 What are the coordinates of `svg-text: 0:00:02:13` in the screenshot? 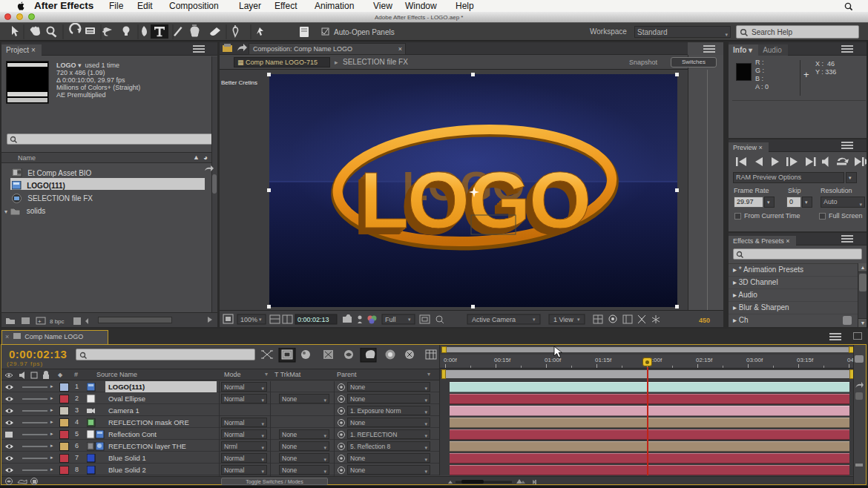 It's located at (313, 320).